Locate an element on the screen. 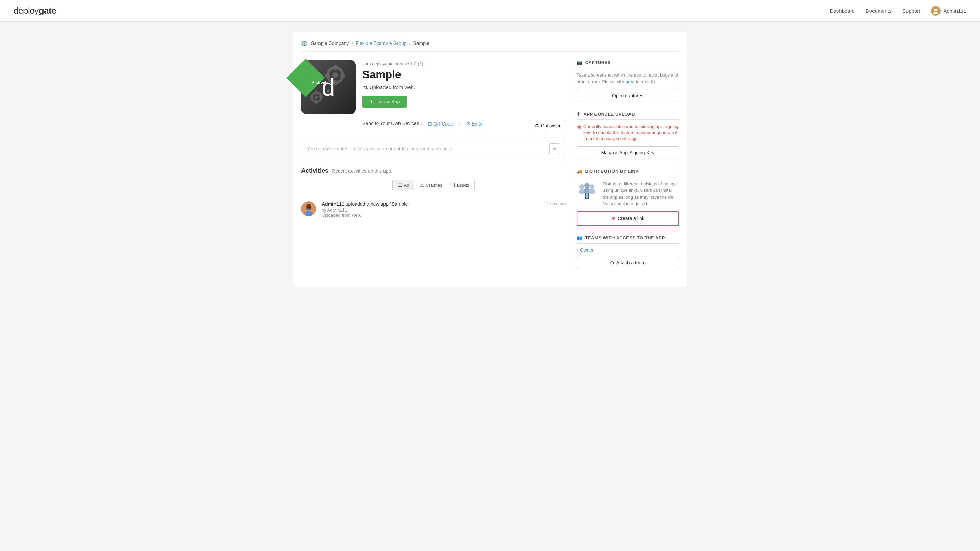 Image resolution: width=980 pixels, height=551 pixels. activity-content: Admin111 uploaded a new app "Sample". by… is located at coordinates (444, 210).